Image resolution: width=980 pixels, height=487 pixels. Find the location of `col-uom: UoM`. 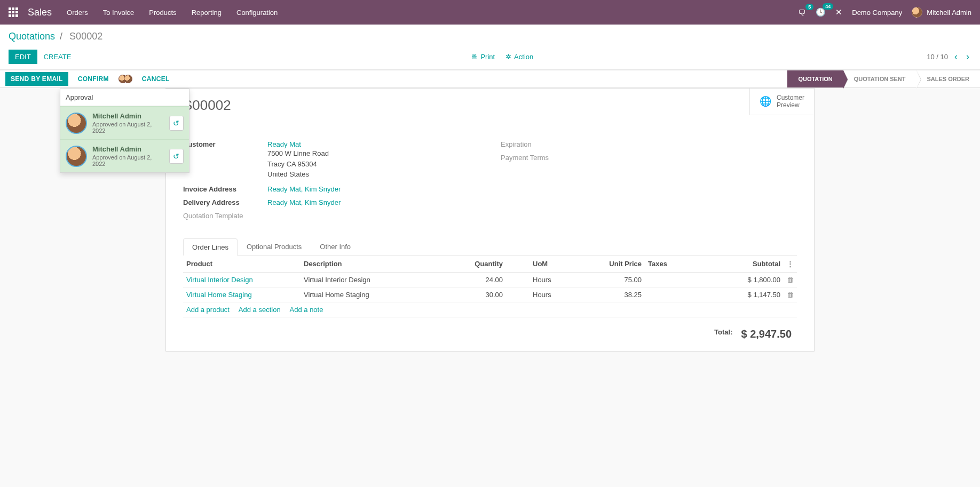

col-uom: UoM is located at coordinates (538, 264).